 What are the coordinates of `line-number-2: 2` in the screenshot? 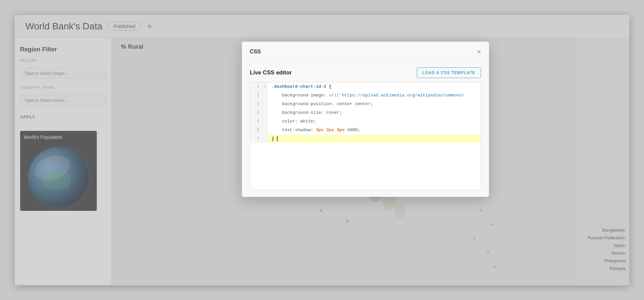 It's located at (256, 95).